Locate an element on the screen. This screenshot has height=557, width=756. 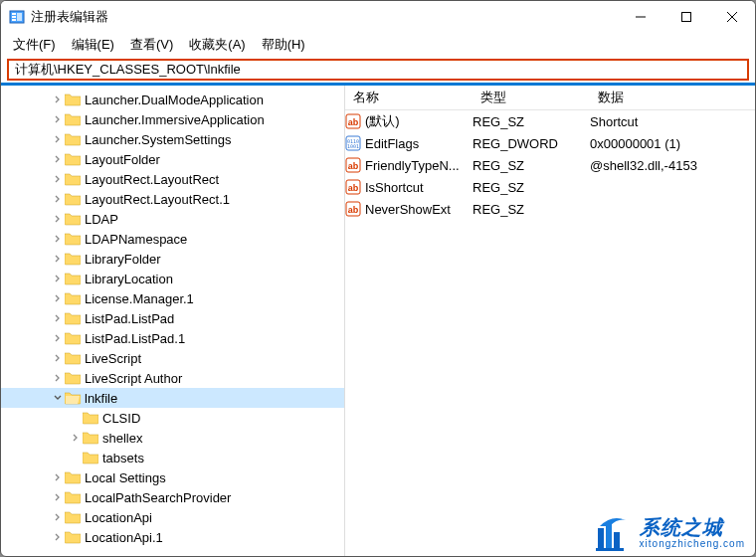
value-row: abNeverShowExtREG_SZ is located at coordinates (550, 209).